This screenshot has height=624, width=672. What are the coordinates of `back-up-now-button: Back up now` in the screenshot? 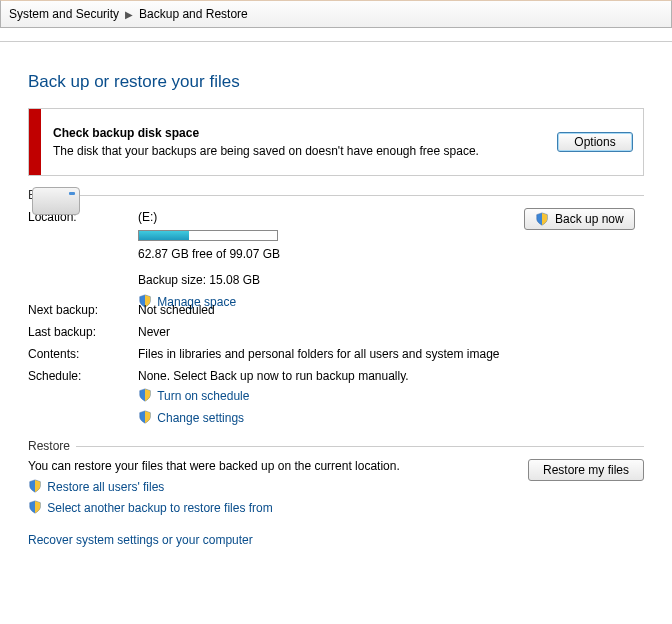 It's located at (580, 219).